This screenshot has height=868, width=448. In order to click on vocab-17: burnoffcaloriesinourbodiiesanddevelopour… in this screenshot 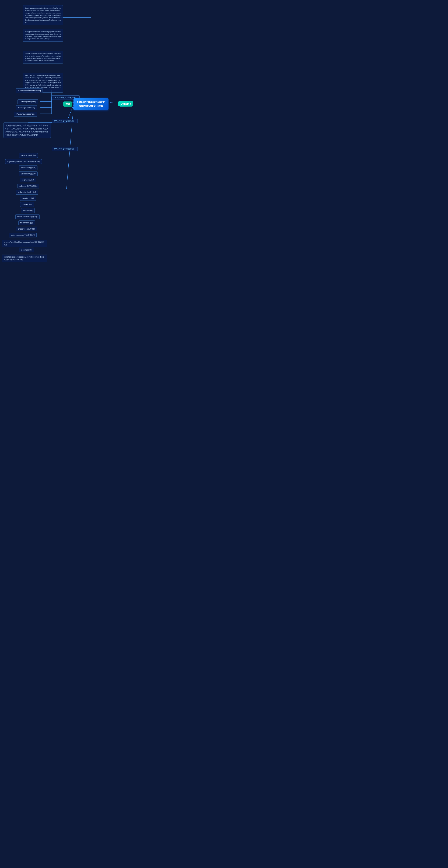, I will do `click(24, 258)`.